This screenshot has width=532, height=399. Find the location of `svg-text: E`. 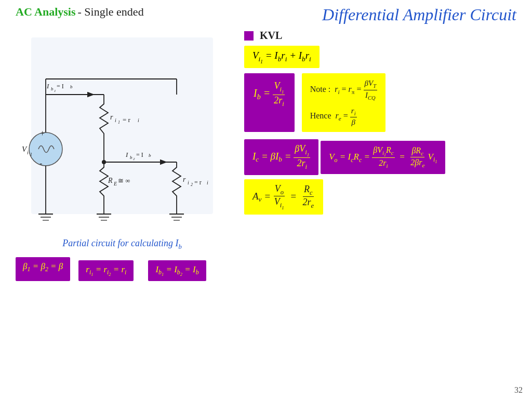

svg-text: E is located at coordinates (115, 184).